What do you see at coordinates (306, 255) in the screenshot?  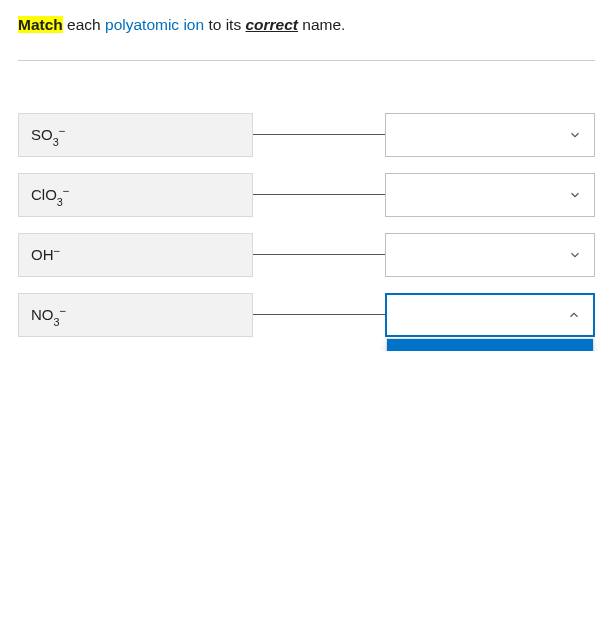 I see `match-row: OH−` at bounding box center [306, 255].